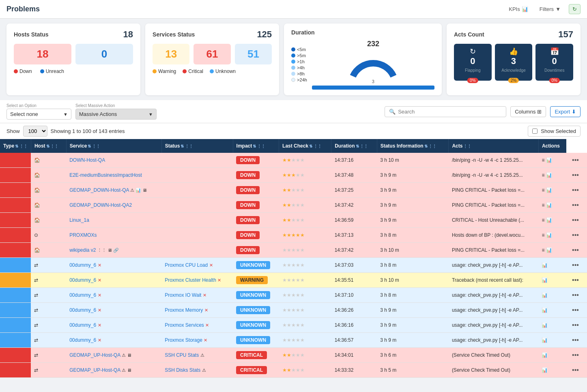 The width and height of the screenshot is (587, 392). Describe the element at coordinates (101, 205) in the screenshot. I see `host-link: GEOMAP_DOWN-Host-QA2` at that location.